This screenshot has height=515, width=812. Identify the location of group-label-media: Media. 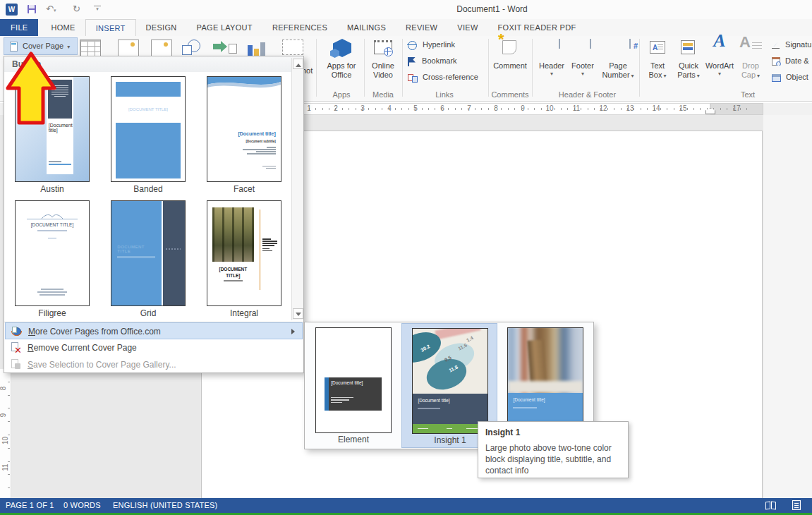
(383, 95).